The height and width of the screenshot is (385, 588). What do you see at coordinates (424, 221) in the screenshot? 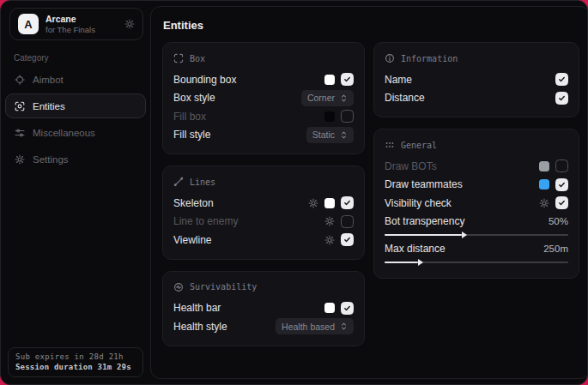
I see `setting-label: Bot transpenency` at bounding box center [424, 221].